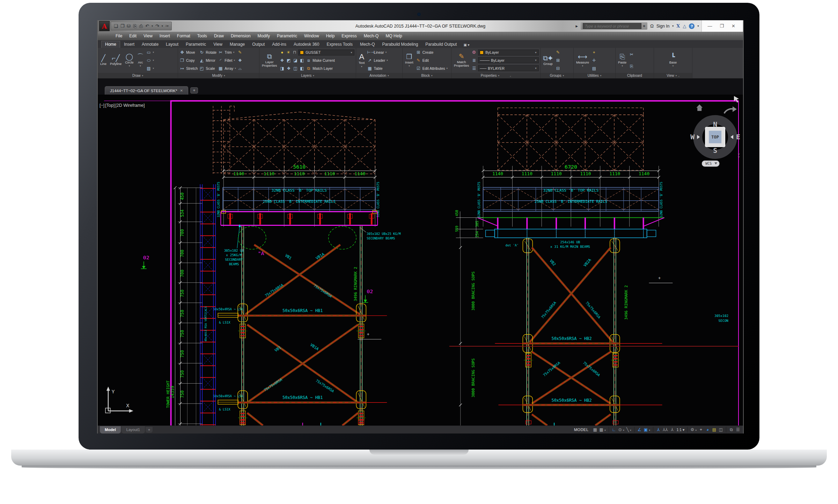 Image resolution: width=838 pixels, height=504 pixels. I want to click on application-menu-button: A, so click(104, 26).